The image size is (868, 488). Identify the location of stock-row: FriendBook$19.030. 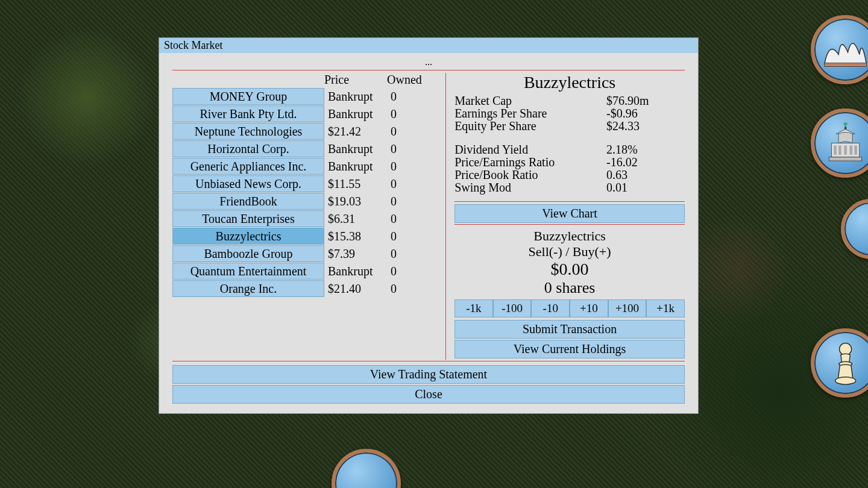
(305, 201).